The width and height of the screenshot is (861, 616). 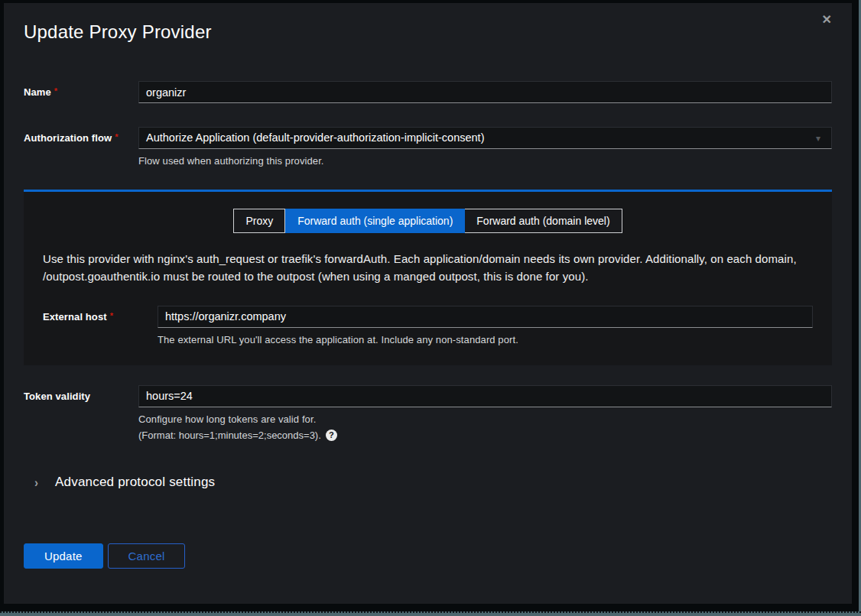 I want to click on token-validity-help-2: (Format: hours=1;minutes=2;seconds=3). ?, so click(x=485, y=436).